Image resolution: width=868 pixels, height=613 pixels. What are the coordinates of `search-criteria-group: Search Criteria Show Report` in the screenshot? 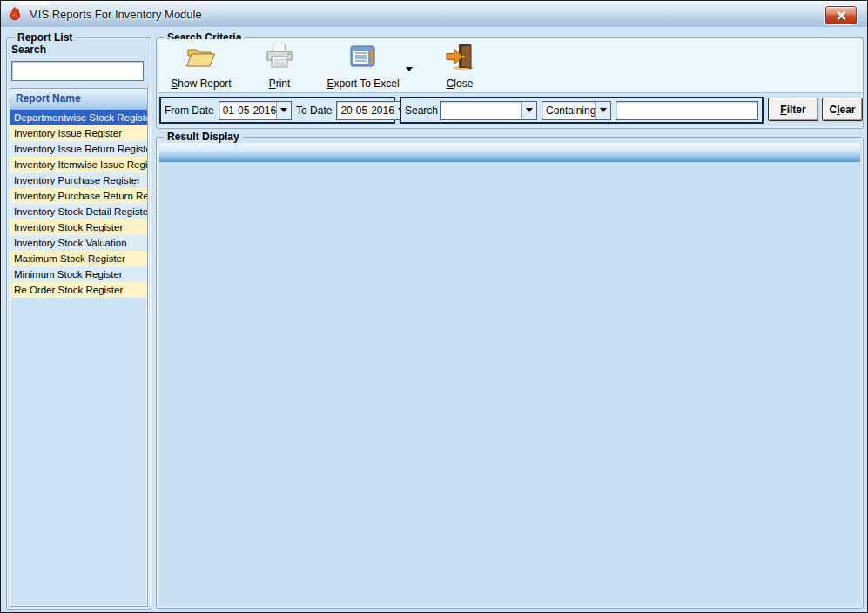 It's located at (510, 84).